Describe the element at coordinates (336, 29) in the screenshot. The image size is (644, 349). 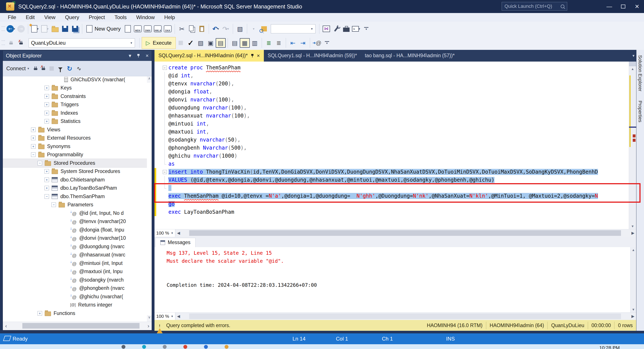
I see `wrench-icon` at that location.